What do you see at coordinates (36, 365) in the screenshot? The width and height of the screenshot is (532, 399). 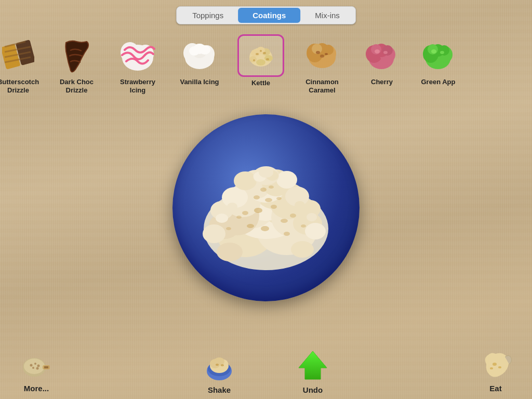 I see `more-icon` at bounding box center [36, 365].